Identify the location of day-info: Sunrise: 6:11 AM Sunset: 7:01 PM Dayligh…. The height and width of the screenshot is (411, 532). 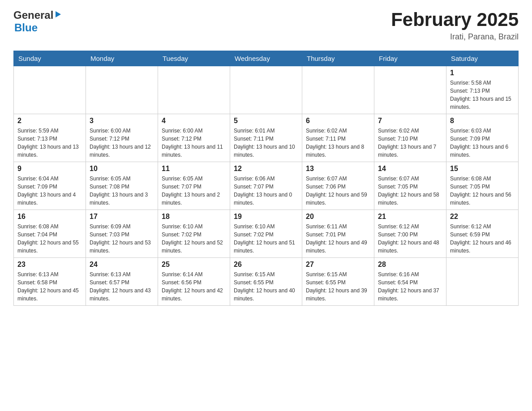
(338, 239).